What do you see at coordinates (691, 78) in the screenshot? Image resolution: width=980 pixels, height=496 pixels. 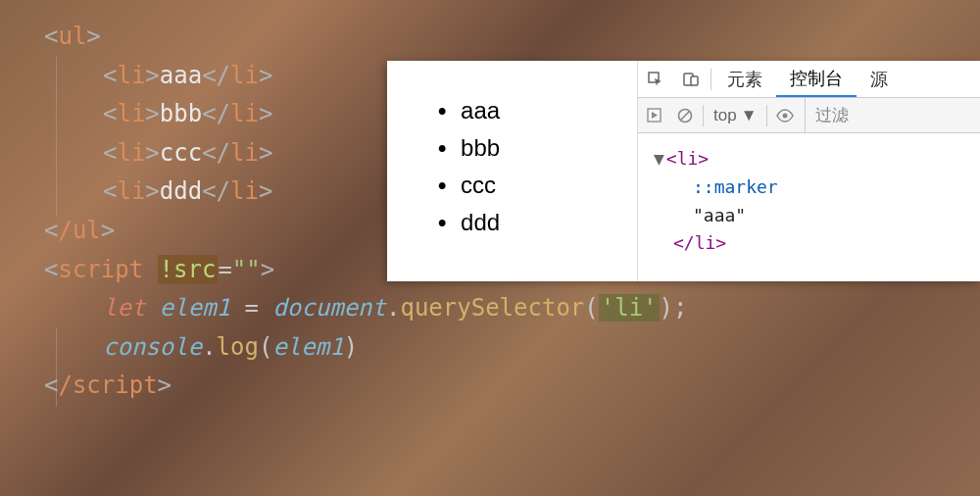 I see `device-icon` at bounding box center [691, 78].